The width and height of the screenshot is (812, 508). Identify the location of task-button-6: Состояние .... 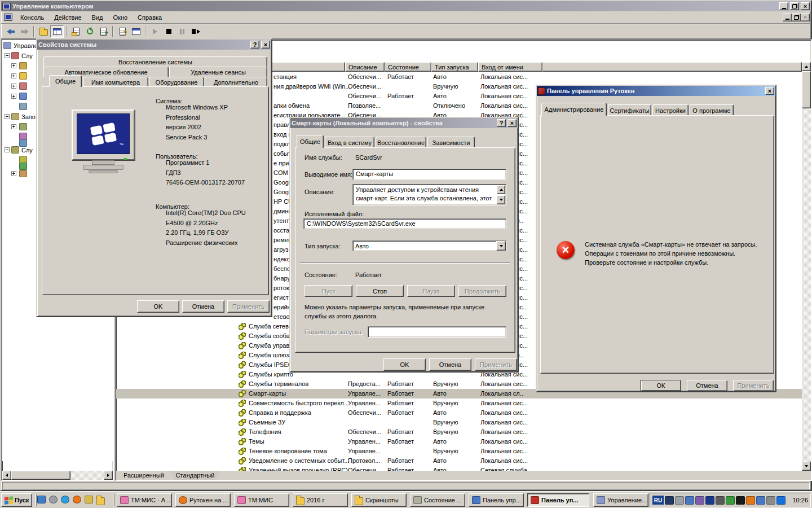
(438, 500).